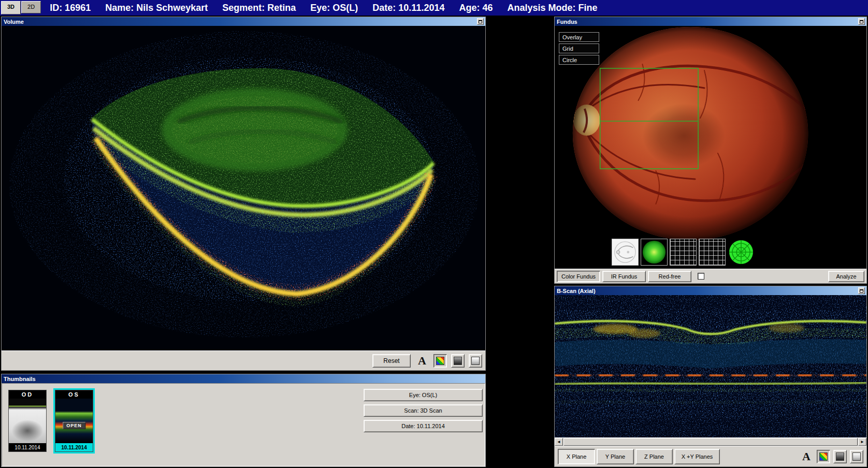  I want to click on thumbnails-panel: Thumbnails OD 10.11.2014 OS OPEN, so click(243, 420).